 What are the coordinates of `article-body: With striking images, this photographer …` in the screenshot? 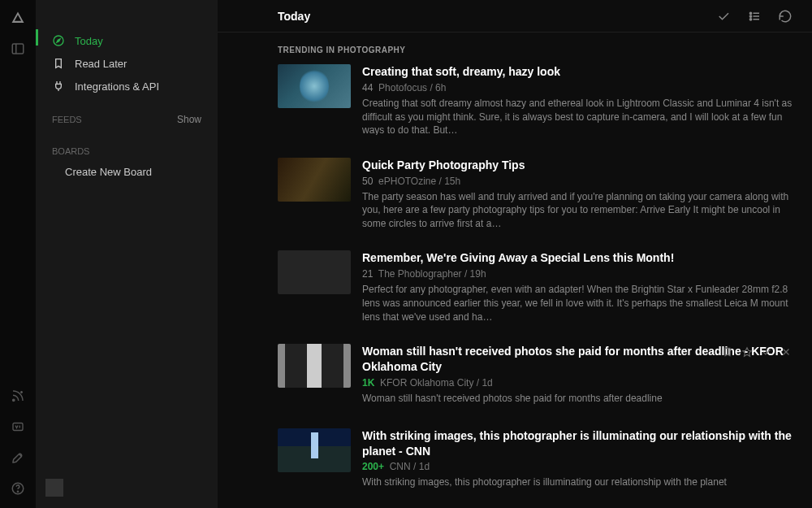 It's located at (577, 459).